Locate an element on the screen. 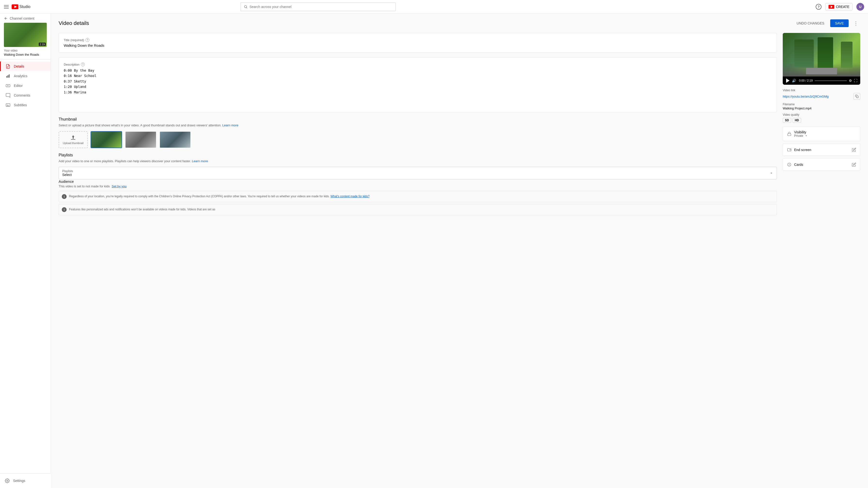 Image resolution: width=868 pixels, height=488 pixels. cards-title: Cards is located at coordinates (799, 164).